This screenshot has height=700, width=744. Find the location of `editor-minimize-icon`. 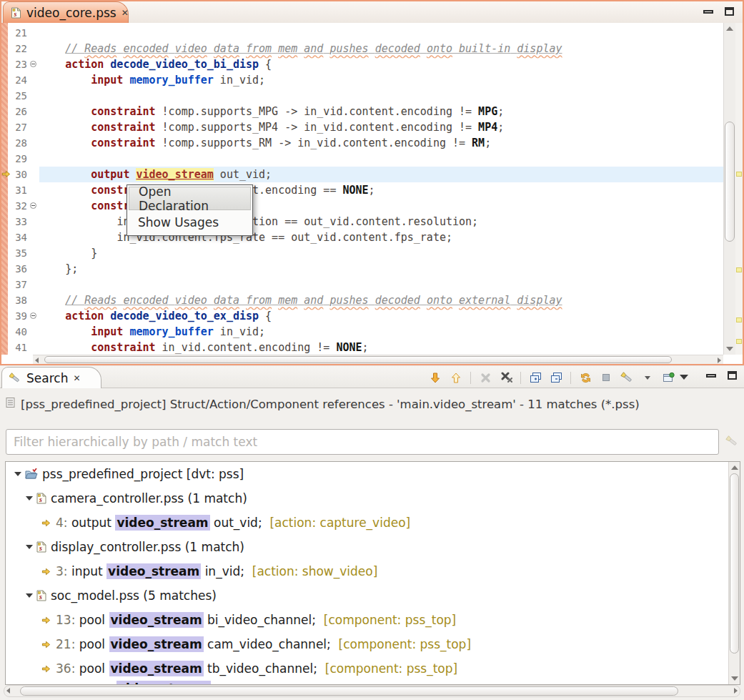

editor-minimize-icon is located at coordinates (708, 11).